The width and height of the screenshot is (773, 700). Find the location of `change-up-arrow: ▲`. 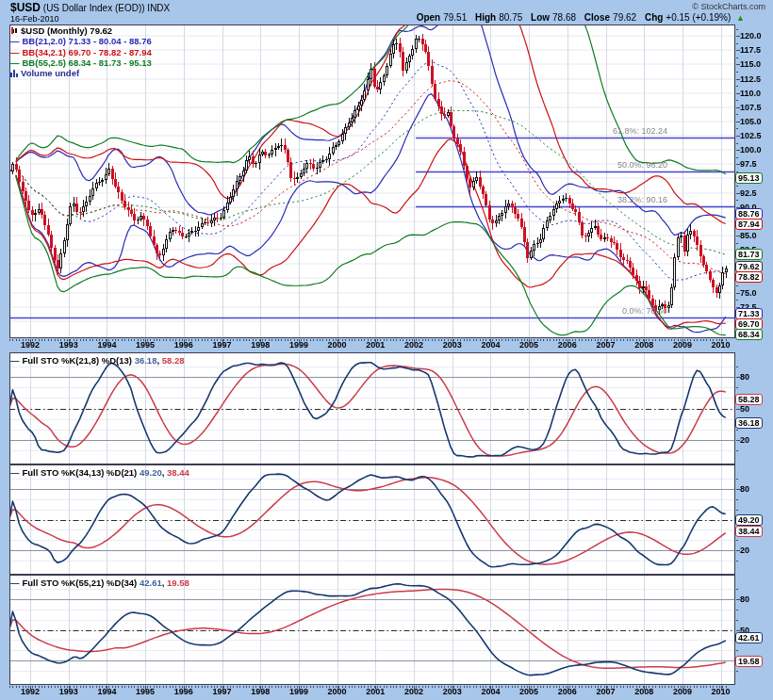

change-up-arrow: ▲ is located at coordinates (741, 18).